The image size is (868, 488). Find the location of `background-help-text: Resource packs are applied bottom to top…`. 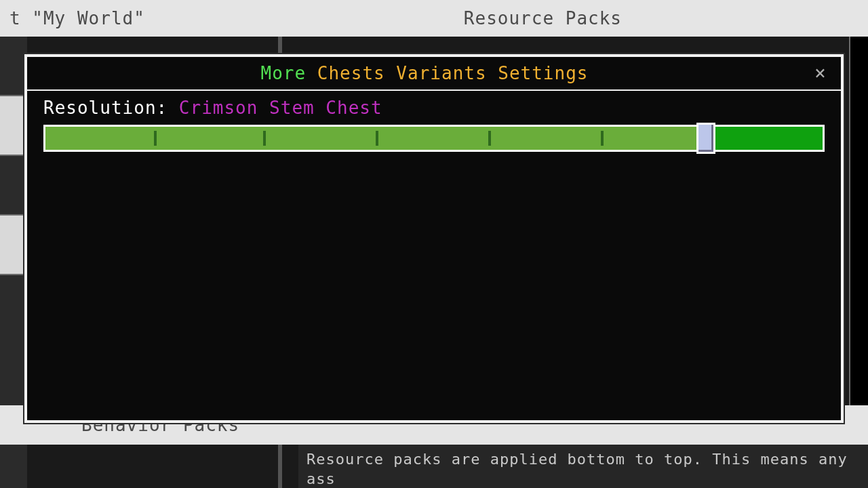

background-help-text: Resource packs are applied bottom to top… is located at coordinates (583, 466).